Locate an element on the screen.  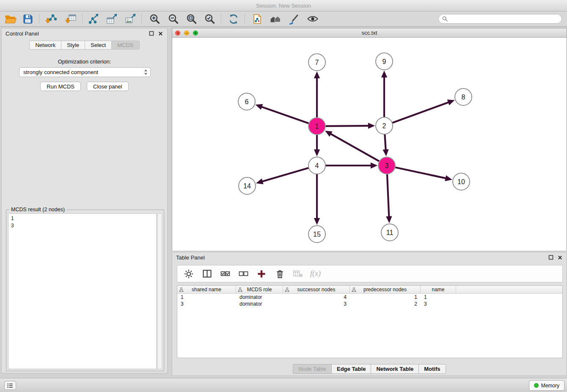
add-column-button is located at coordinates (261, 274).